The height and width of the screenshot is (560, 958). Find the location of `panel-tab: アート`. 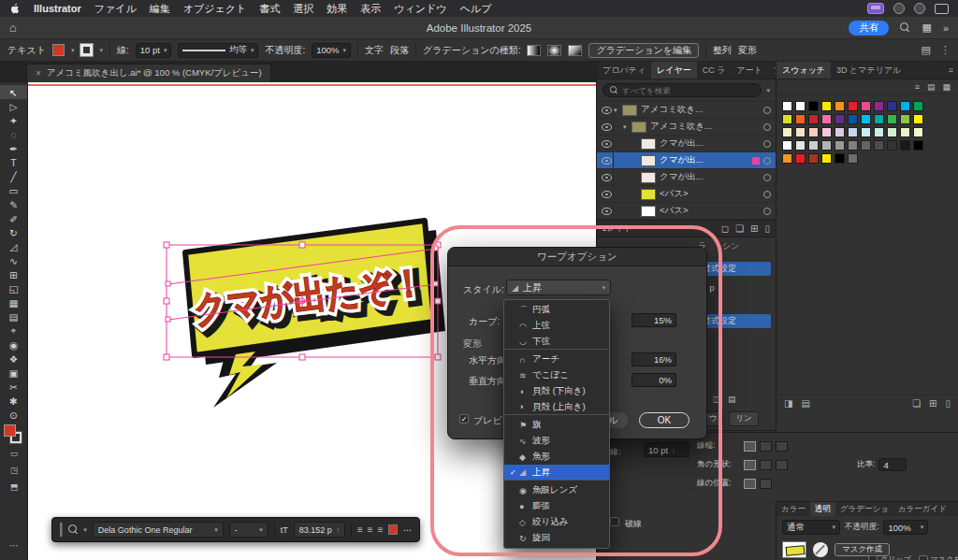

panel-tab: アート is located at coordinates (748, 71).